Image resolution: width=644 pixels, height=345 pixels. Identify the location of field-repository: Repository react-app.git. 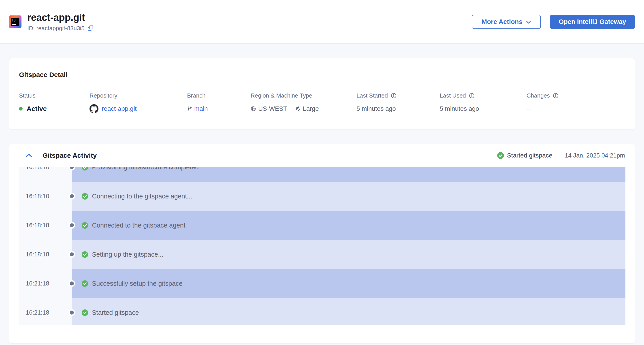
(138, 103).